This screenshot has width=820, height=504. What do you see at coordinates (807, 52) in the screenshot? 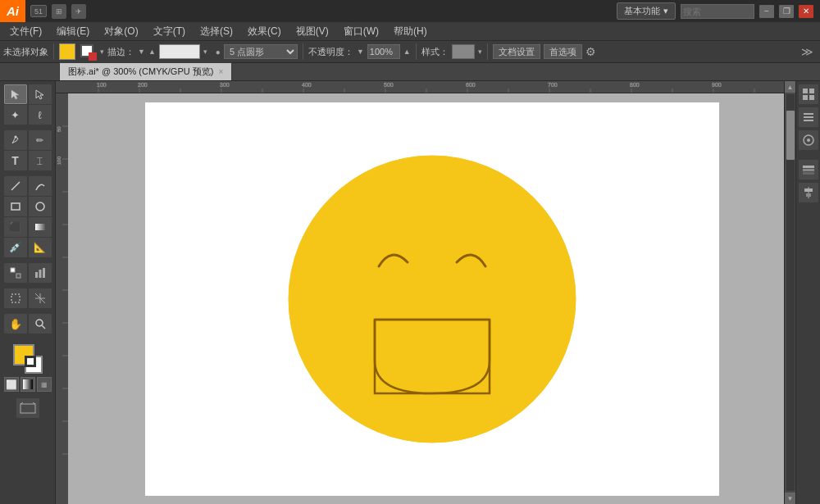
I see `panel-toggle-icon: ≫` at bounding box center [807, 52].